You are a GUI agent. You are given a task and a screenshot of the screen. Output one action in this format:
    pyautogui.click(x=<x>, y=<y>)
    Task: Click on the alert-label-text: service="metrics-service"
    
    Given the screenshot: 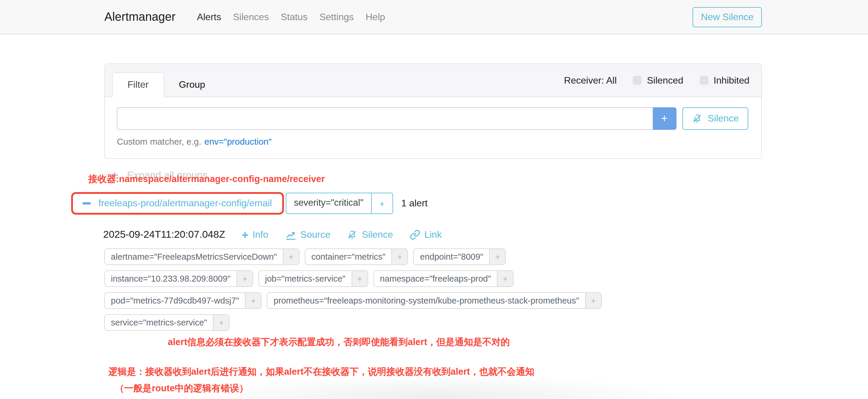 What is the action you would take?
    pyautogui.click(x=159, y=323)
    